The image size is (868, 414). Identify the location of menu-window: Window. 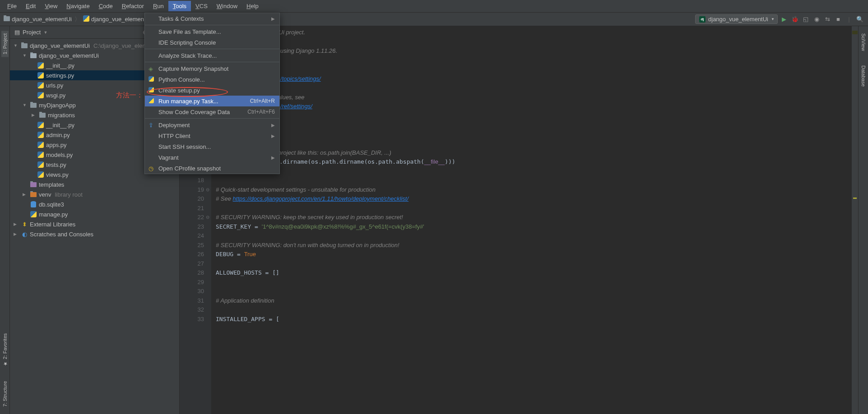
(227, 6).